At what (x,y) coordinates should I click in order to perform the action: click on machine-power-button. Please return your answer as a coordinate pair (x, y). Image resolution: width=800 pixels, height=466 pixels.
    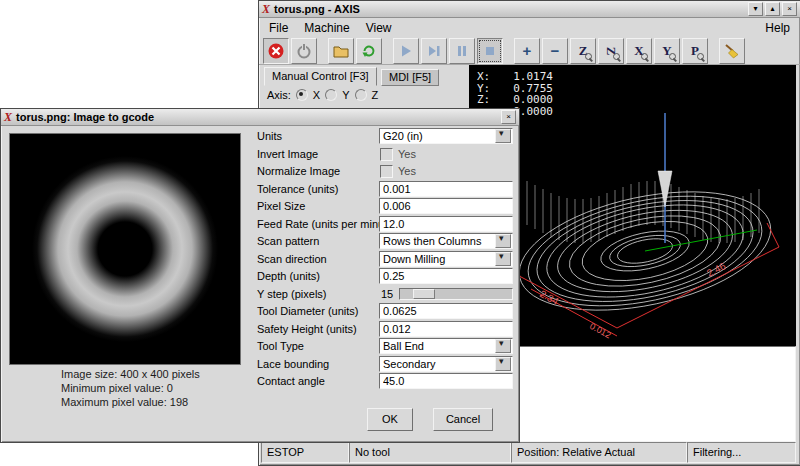
    Looking at the image, I should click on (304, 51).